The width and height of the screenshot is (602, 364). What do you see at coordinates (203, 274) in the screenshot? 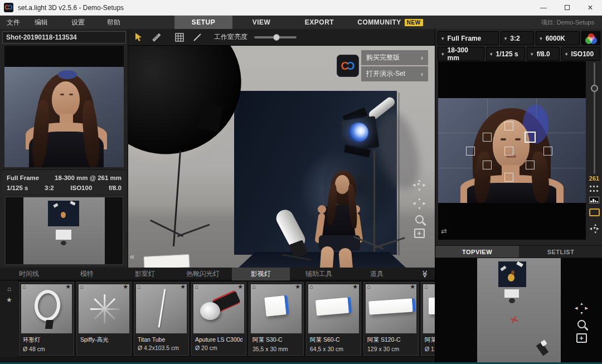
I see `tab-speedlights: 热靴闪光灯` at bounding box center [203, 274].